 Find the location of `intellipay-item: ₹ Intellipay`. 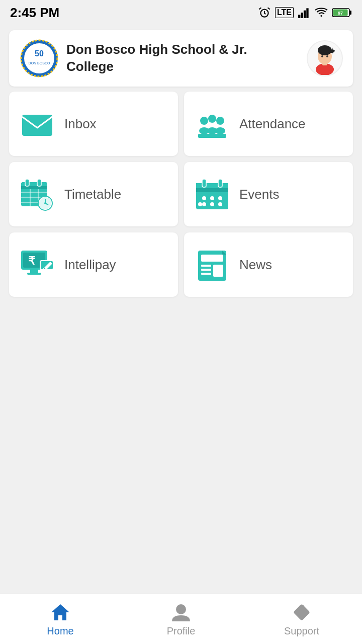

intellipay-item: ₹ Intellipay is located at coordinates (94, 265).